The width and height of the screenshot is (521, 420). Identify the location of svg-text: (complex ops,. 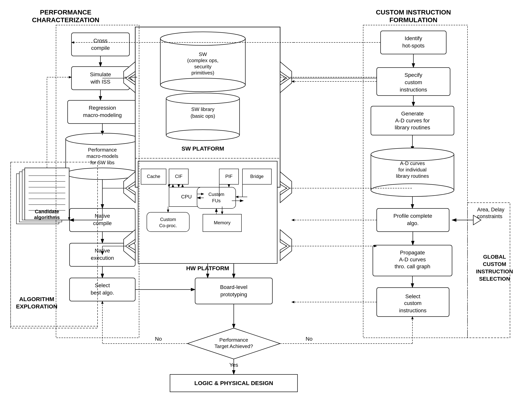
(203, 60).